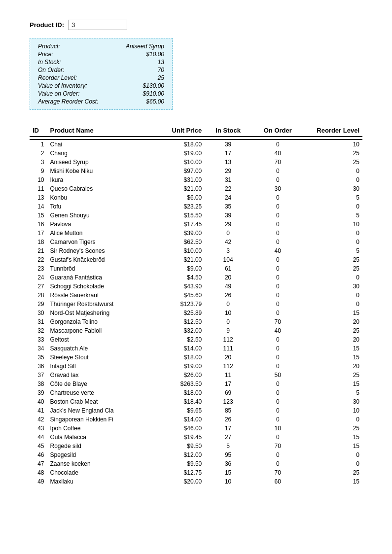 This screenshot has width=392, height=554. Describe the element at coordinates (278, 331) in the screenshot. I see `cell-order: 40` at that location.